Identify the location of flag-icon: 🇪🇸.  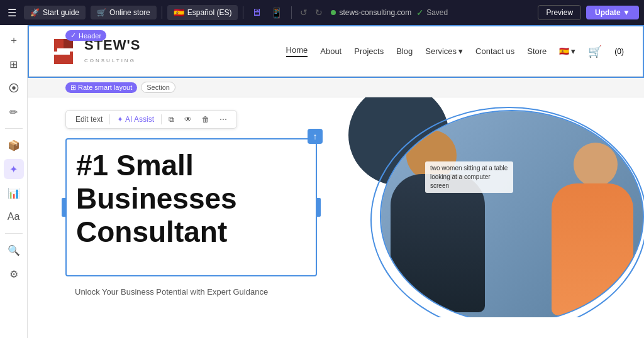
(179, 13).